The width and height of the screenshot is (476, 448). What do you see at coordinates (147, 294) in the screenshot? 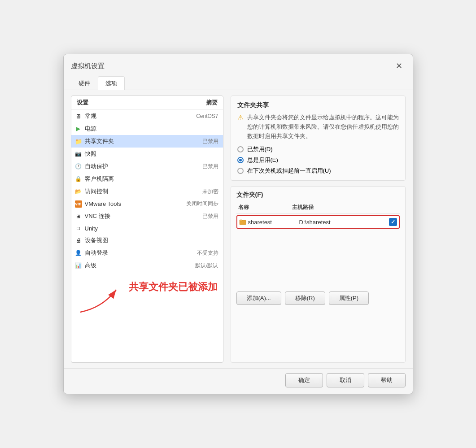
I see `annotation-area: 共享文件夹已被添加` at bounding box center [147, 294].